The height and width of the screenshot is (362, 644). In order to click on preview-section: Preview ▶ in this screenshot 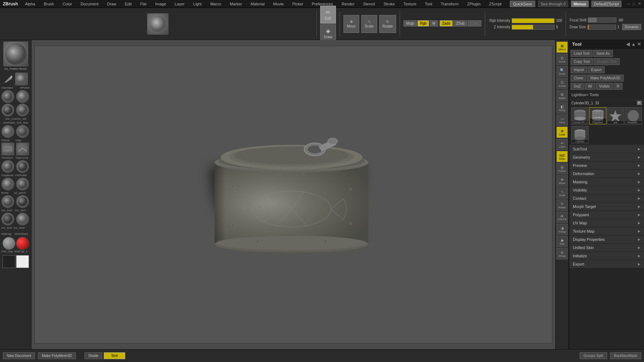, I will do `click(607, 166)`.